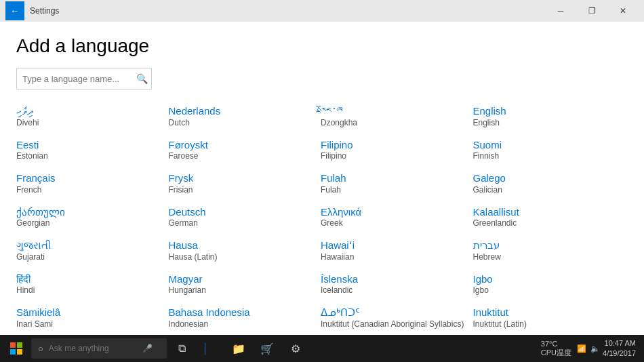 This screenshot has height=362, width=644. I want to click on language-native-name: Igbo, so click(546, 279).